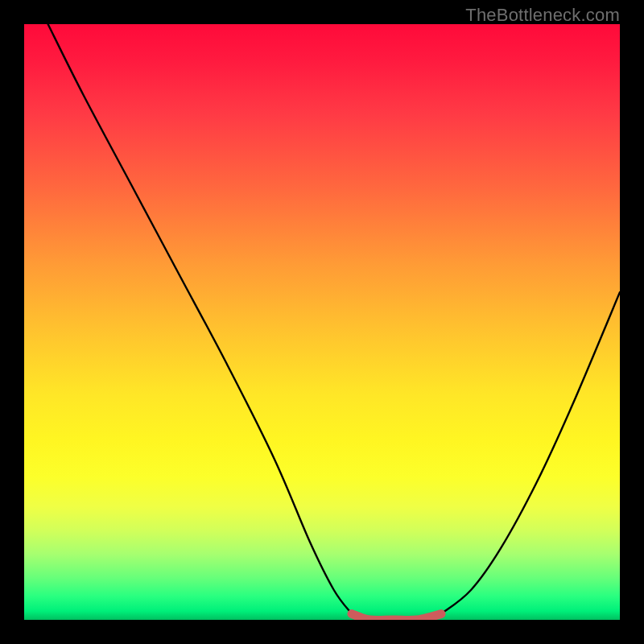 Image resolution: width=644 pixels, height=644 pixels. I want to click on curve-right, so click(530, 453).